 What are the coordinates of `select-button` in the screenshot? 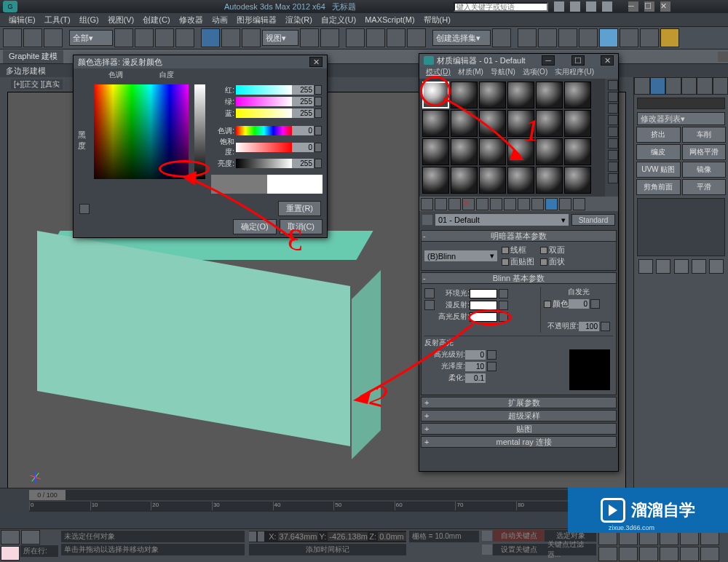 It's located at (124, 38).